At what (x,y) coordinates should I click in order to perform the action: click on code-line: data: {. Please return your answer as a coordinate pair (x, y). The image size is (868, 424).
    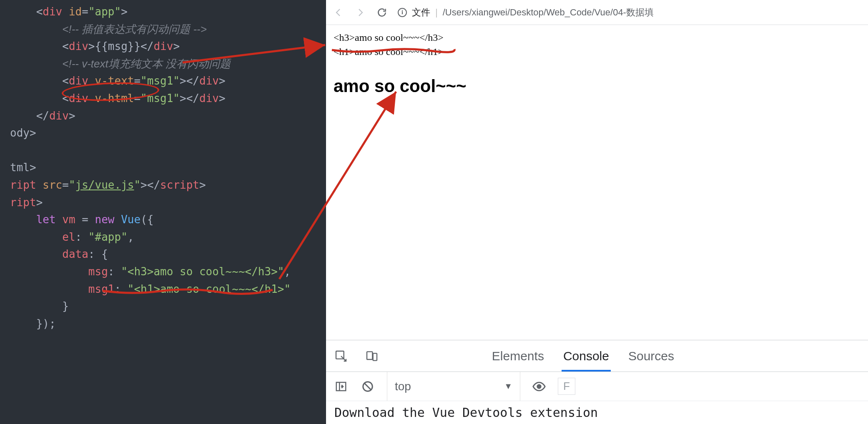
    Looking at the image, I should click on (163, 254).